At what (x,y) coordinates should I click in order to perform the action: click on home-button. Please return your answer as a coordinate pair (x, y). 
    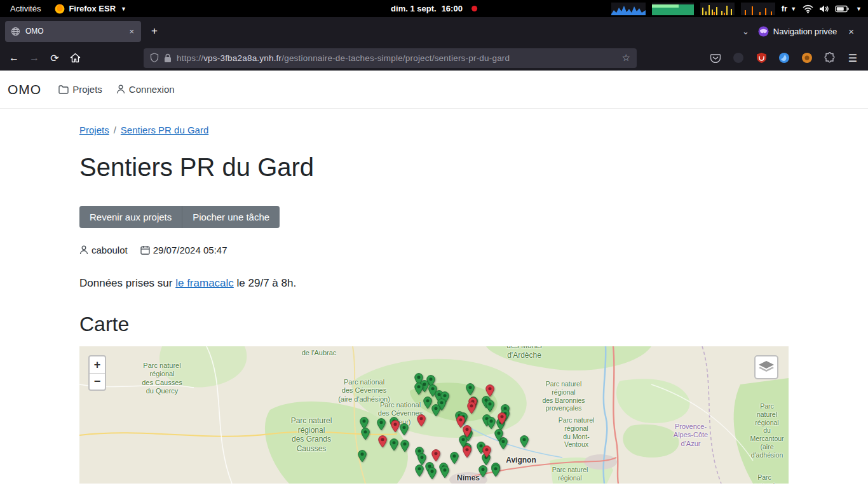
    Looking at the image, I should click on (75, 58).